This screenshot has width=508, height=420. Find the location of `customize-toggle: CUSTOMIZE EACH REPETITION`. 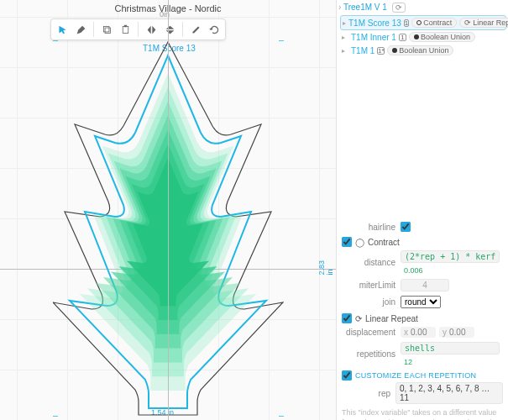

customize-toggle: CUSTOMIZE EACH REPETITION is located at coordinates (422, 375).